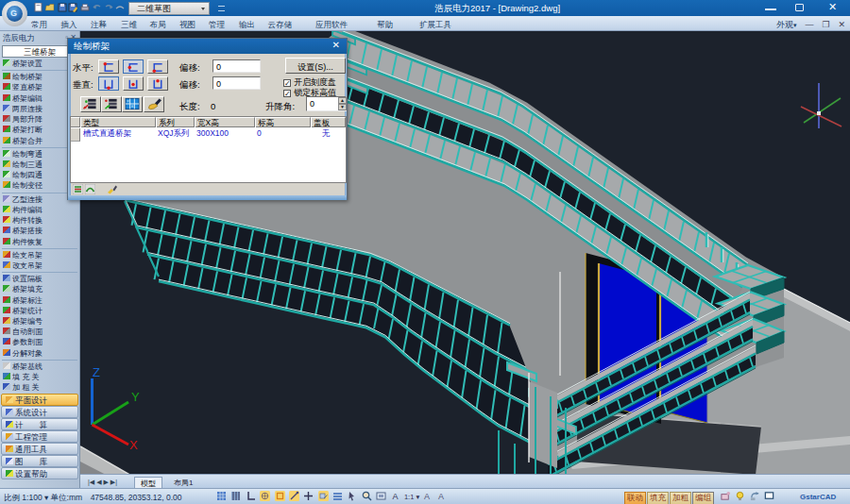 This screenshot has width=850, height=504. I want to click on svg-text: Y, so click(136, 396).